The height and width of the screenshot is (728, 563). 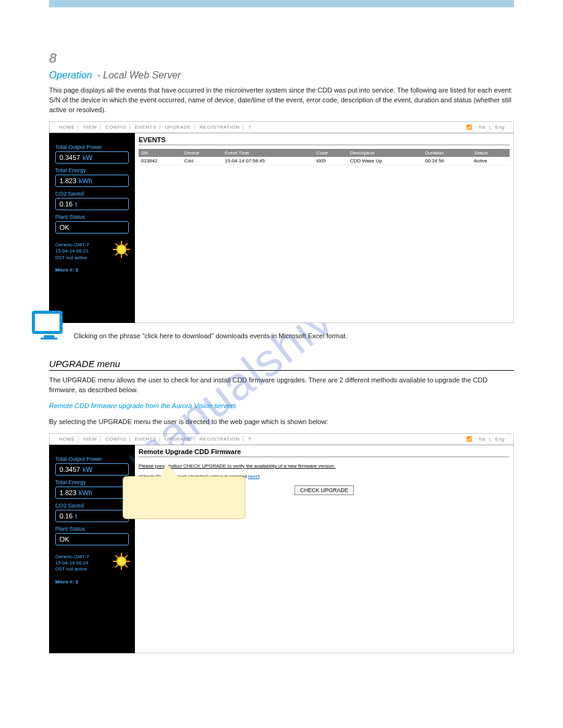 I want to click on col-time: Event Time, so click(x=267, y=153).